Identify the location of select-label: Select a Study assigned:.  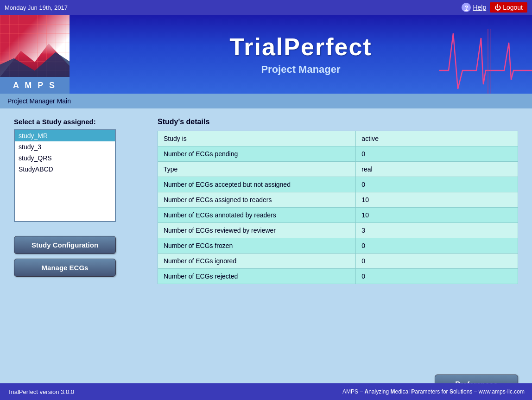
(79, 121).